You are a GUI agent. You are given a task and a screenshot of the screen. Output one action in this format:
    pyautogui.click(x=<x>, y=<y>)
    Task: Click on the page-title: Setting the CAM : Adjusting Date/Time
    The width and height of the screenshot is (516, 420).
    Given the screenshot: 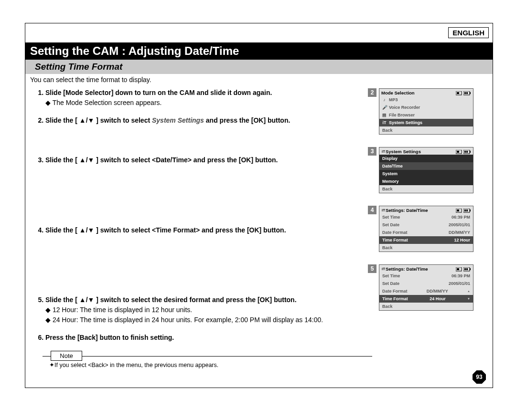 What is the action you would take?
    pyautogui.click(x=259, y=51)
    